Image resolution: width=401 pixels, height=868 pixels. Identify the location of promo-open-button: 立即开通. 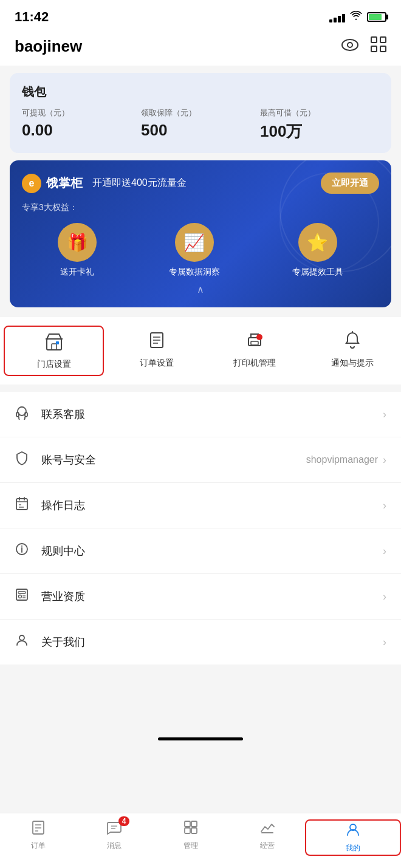
(350, 183).